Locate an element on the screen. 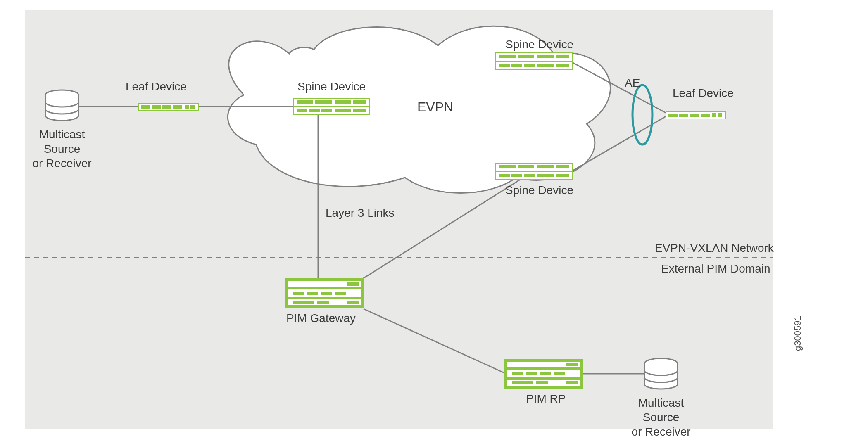  pim-gateway-device is located at coordinates (324, 293).